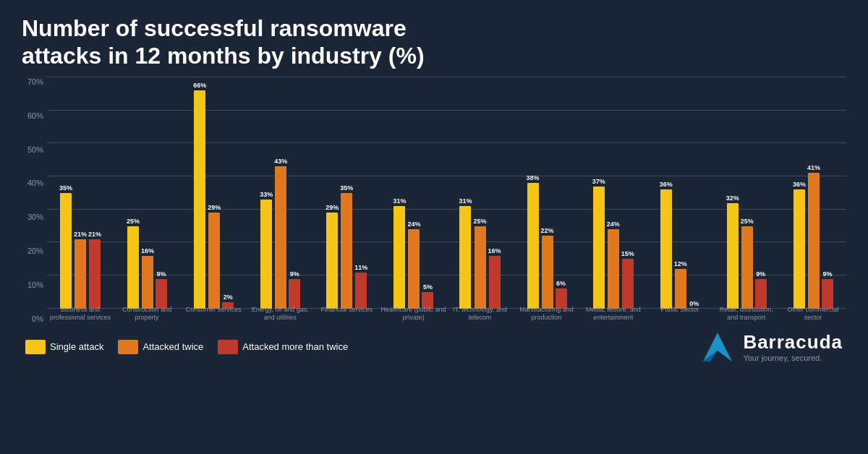  What do you see at coordinates (95, 234) in the screenshot?
I see `bar-value-label: 21%` at bounding box center [95, 234].